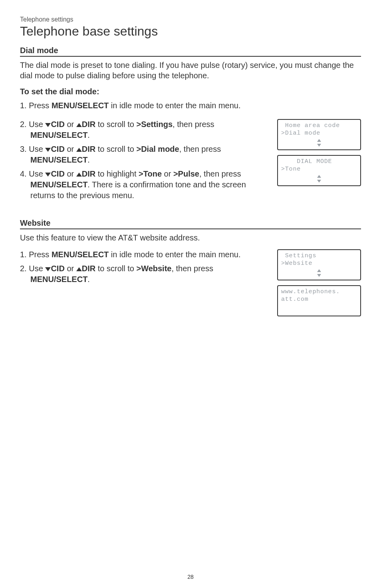  I want to click on dial-mode-intro: The dial mode is preset to tone dialing.…, so click(190, 70).